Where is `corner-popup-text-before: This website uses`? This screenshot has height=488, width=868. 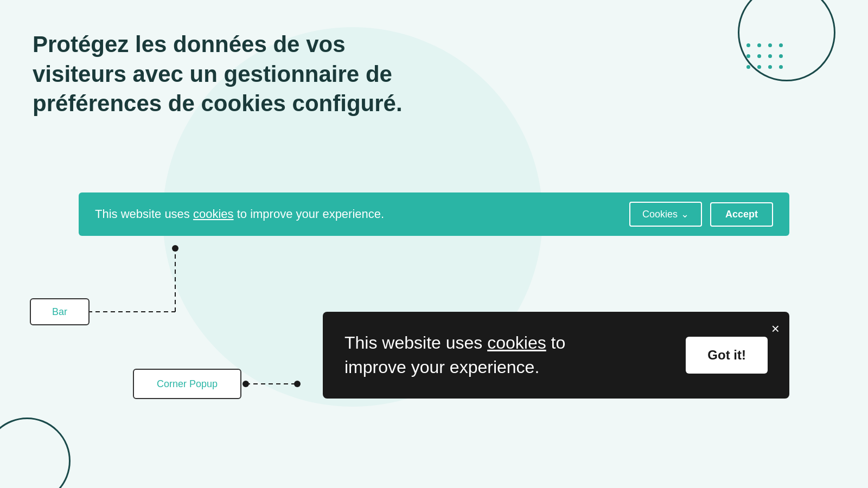
corner-popup-text-before: This website uses is located at coordinates (416, 343).